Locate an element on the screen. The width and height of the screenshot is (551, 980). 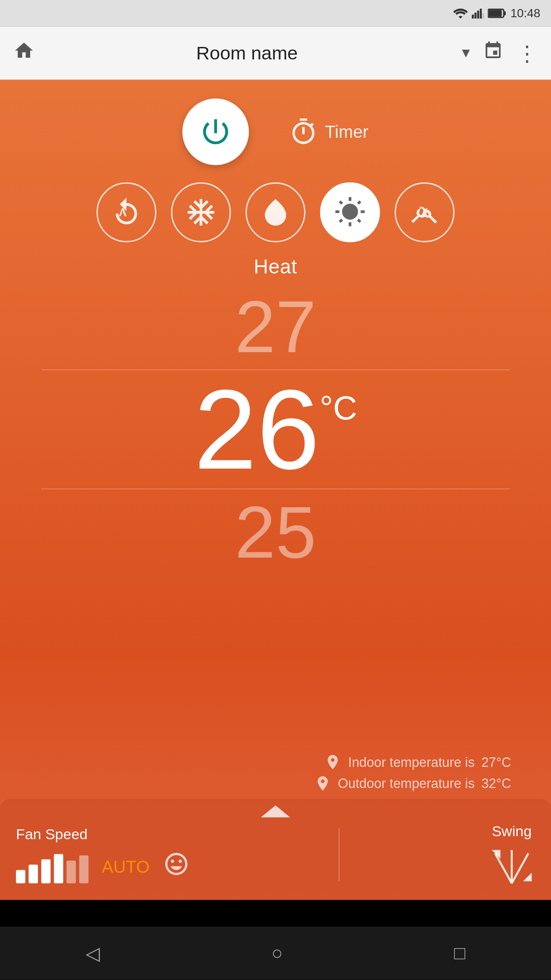
status-time: 10:48 is located at coordinates (526, 13).